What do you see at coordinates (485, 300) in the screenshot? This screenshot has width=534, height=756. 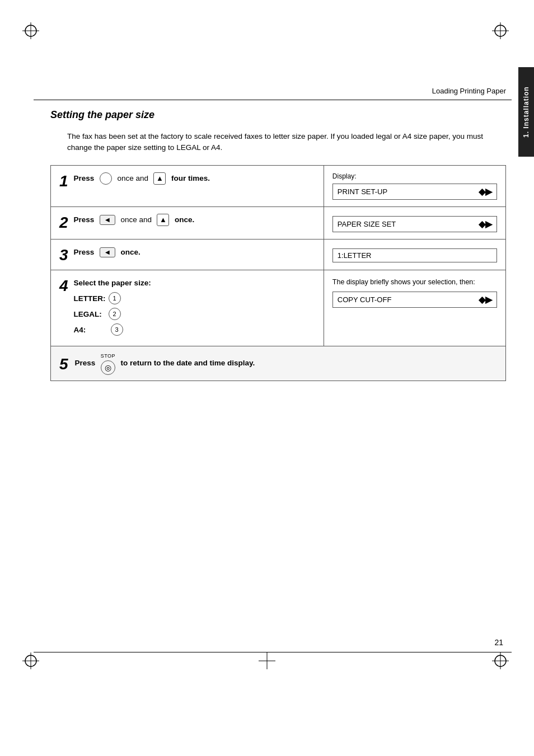 I see `step-4-display-arrow: ◆▶` at bounding box center [485, 300].